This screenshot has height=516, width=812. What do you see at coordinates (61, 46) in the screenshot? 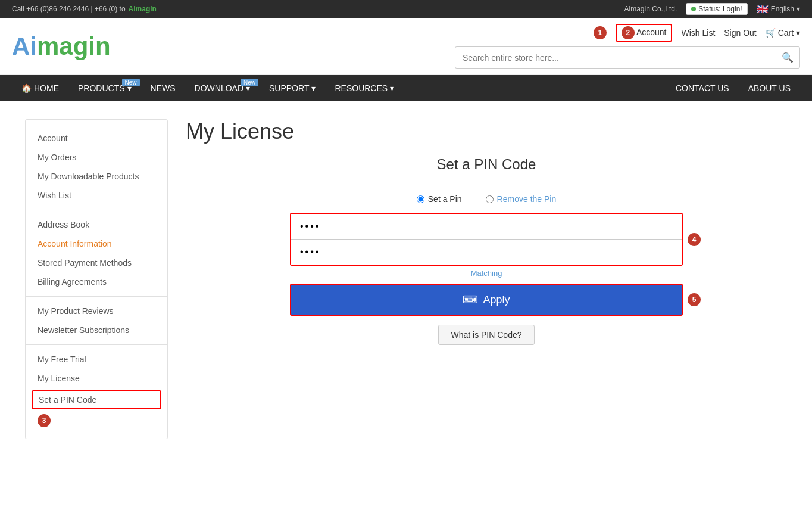
I see `logo: Aimagin` at bounding box center [61, 46].